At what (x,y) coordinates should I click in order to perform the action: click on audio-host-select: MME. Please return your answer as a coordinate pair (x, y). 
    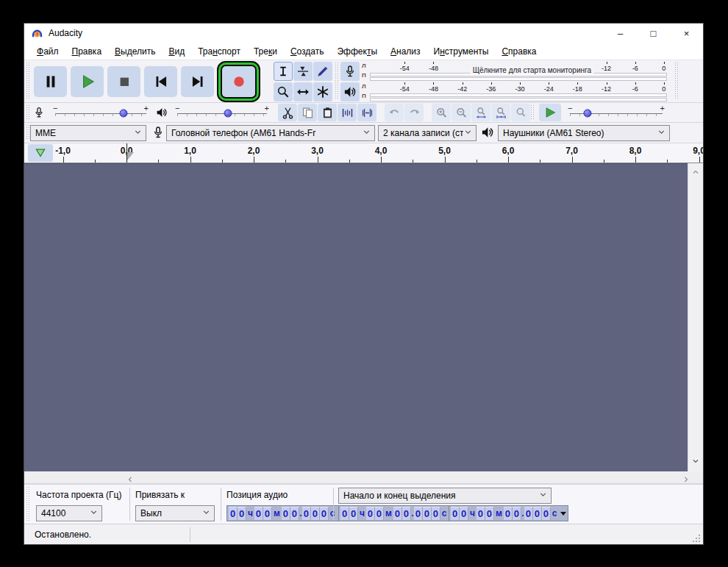
    Looking at the image, I should click on (88, 133).